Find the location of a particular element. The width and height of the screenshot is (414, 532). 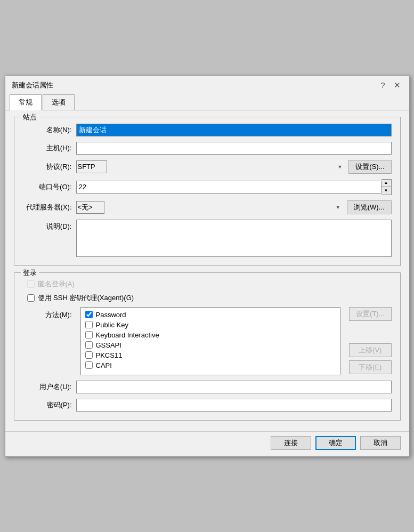

method-capi-label: CAPI is located at coordinates (104, 366).